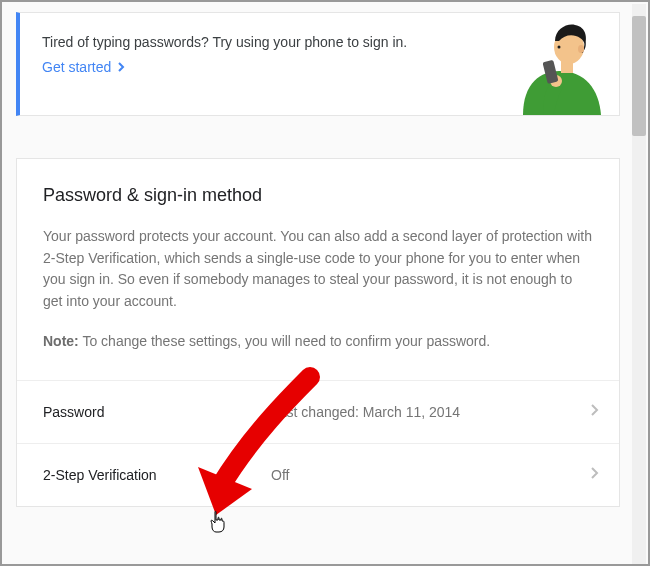 The height and width of the screenshot is (566, 650). What do you see at coordinates (318, 270) in the screenshot?
I see `signin-description: Your password protects your account. You…` at bounding box center [318, 270].